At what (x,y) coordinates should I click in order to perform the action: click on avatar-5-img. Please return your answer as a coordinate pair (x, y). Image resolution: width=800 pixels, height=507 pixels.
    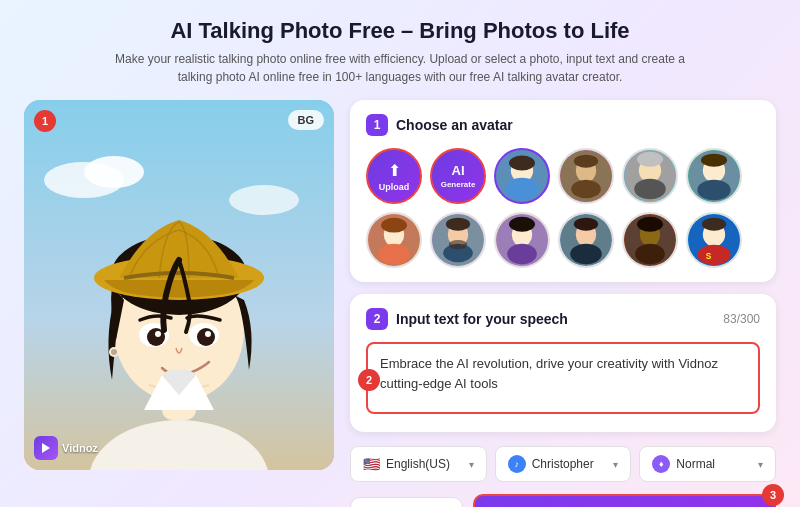
    Looking at the image, I should click on (394, 240).